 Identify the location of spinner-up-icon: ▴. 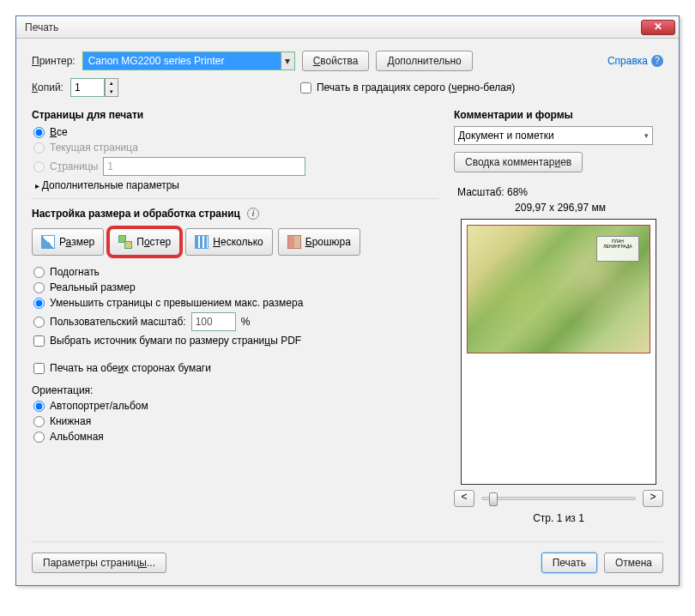
(112, 83).